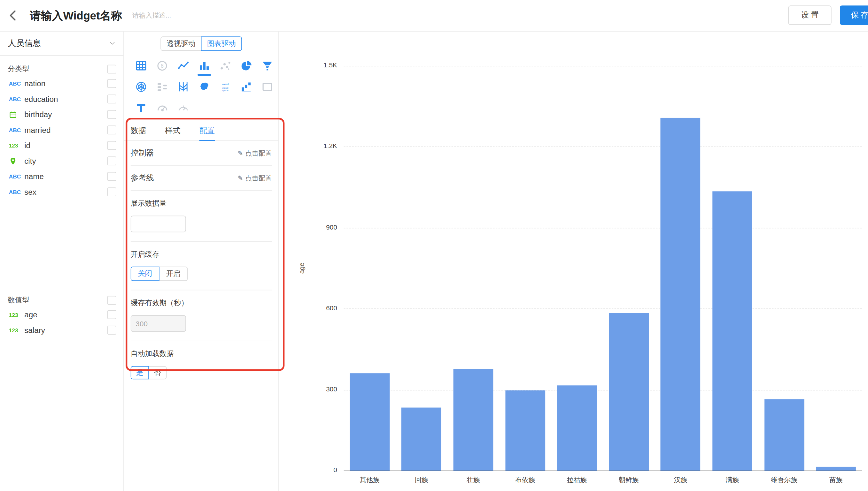  Describe the element at coordinates (162, 108) in the screenshot. I see `gauge-chart-icon` at that location.